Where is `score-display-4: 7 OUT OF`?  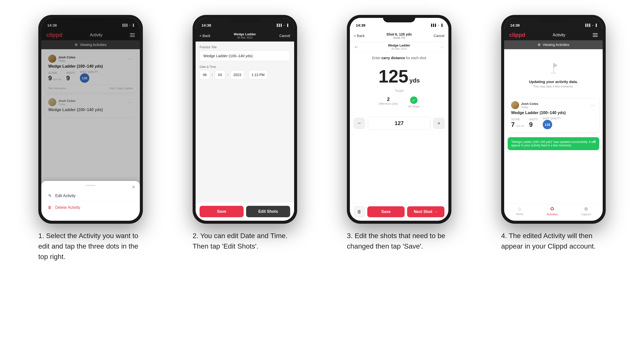
score-display-4: 7 OUT OF is located at coordinates (518, 125).